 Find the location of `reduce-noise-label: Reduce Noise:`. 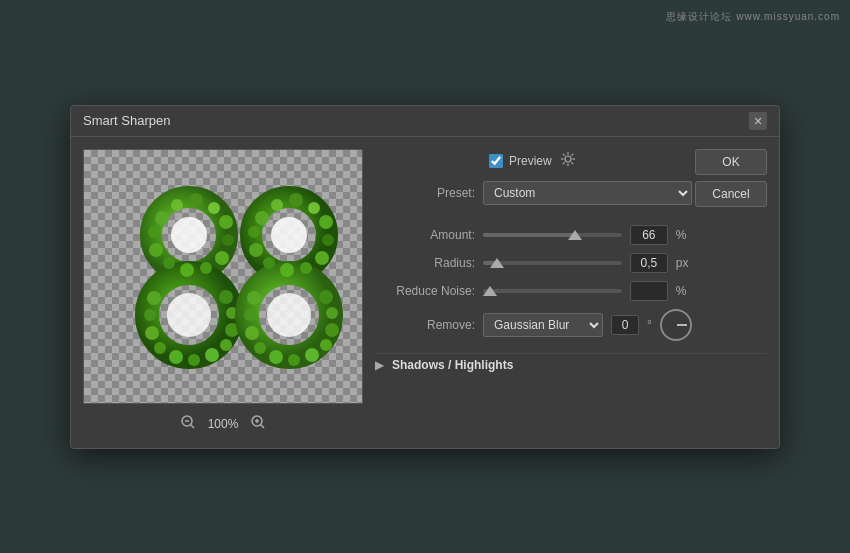

reduce-noise-label: Reduce Noise: is located at coordinates (425, 291).